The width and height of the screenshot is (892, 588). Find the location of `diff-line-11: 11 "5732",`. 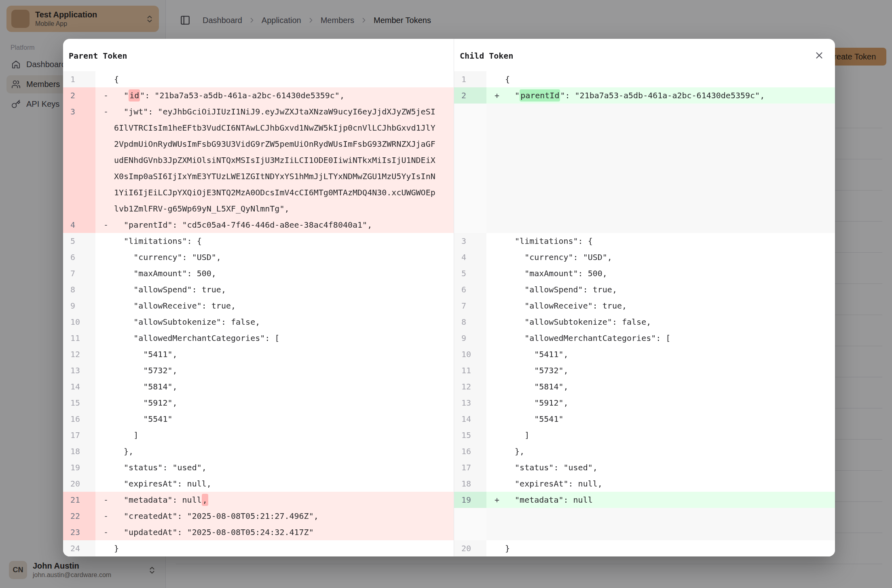

diff-line-11: 11 "5732", is located at coordinates (645, 370).